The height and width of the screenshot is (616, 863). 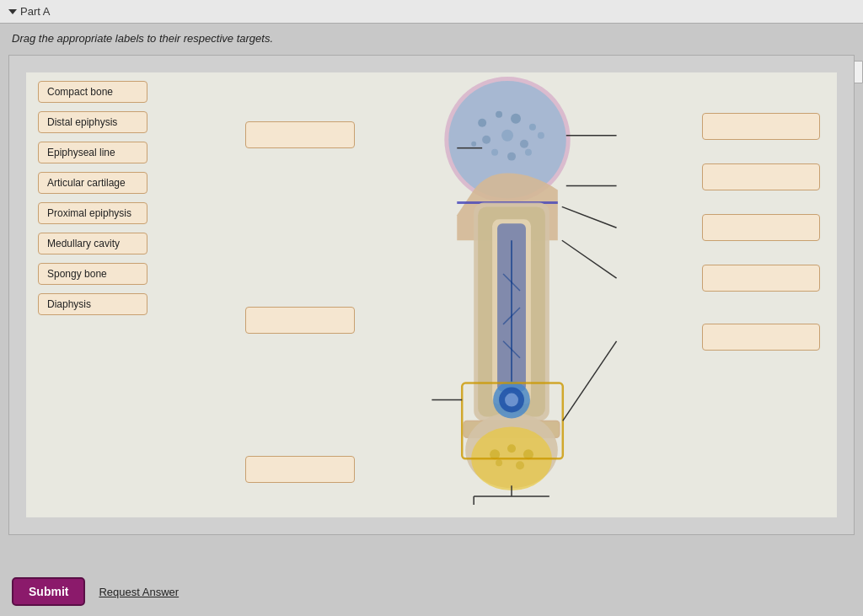 I want to click on part-a-label: Part A, so click(x=30, y=12).